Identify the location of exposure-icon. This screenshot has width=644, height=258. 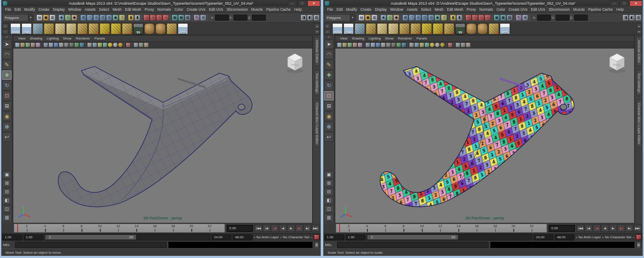
(100, 45).